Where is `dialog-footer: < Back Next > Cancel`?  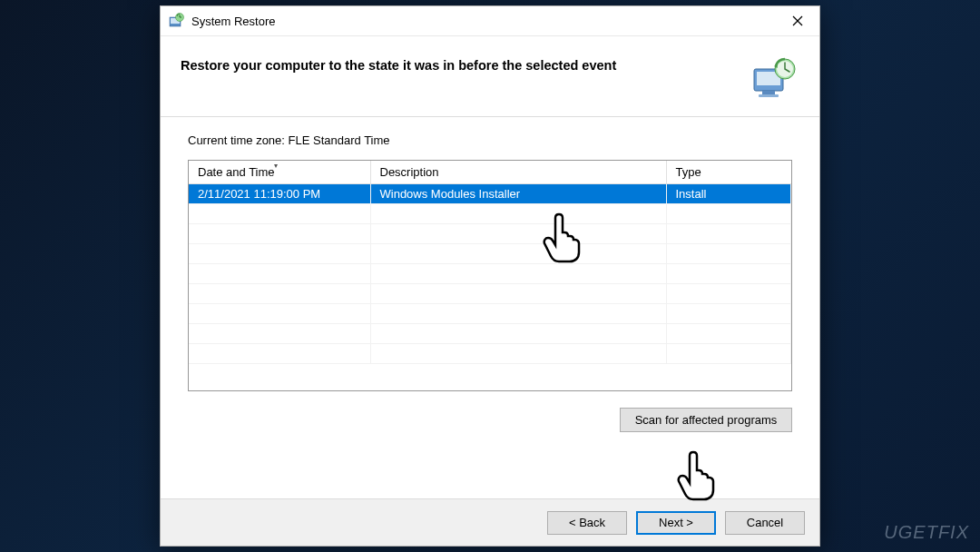 dialog-footer: < Back Next > Cancel is located at coordinates (490, 522).